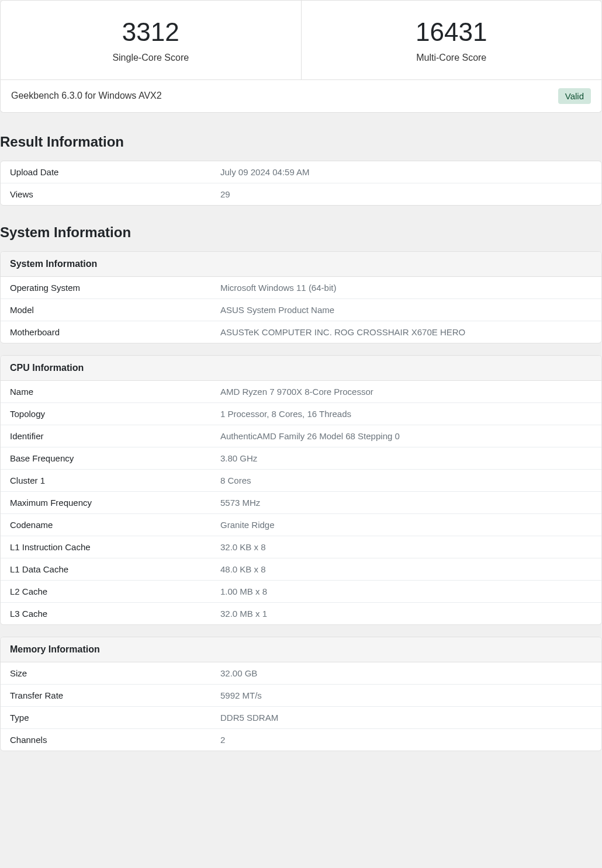  What do you see at coordinates (106, 310) in the screenshot?
I see `row-label: Model` at bounding box center [106, 310].